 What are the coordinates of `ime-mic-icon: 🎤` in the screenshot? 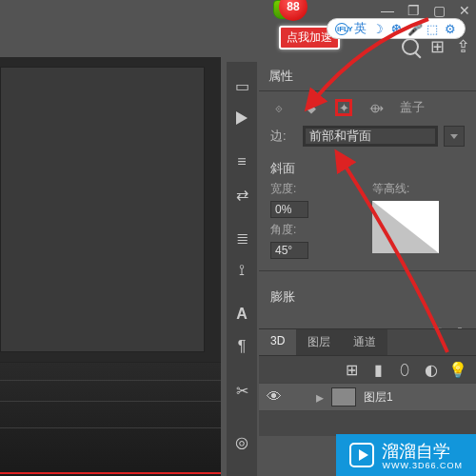 It's located at (414, 29).